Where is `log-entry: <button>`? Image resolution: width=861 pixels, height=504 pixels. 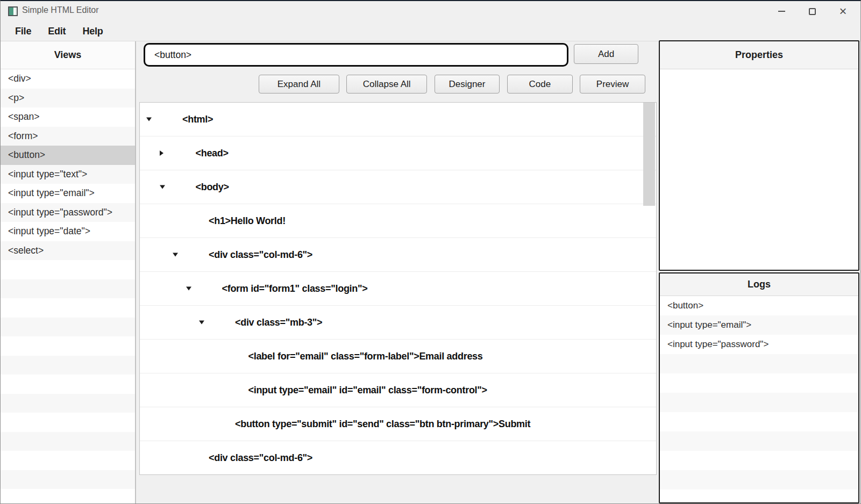
log-entry: <button> is located at coordinates (759, 306).